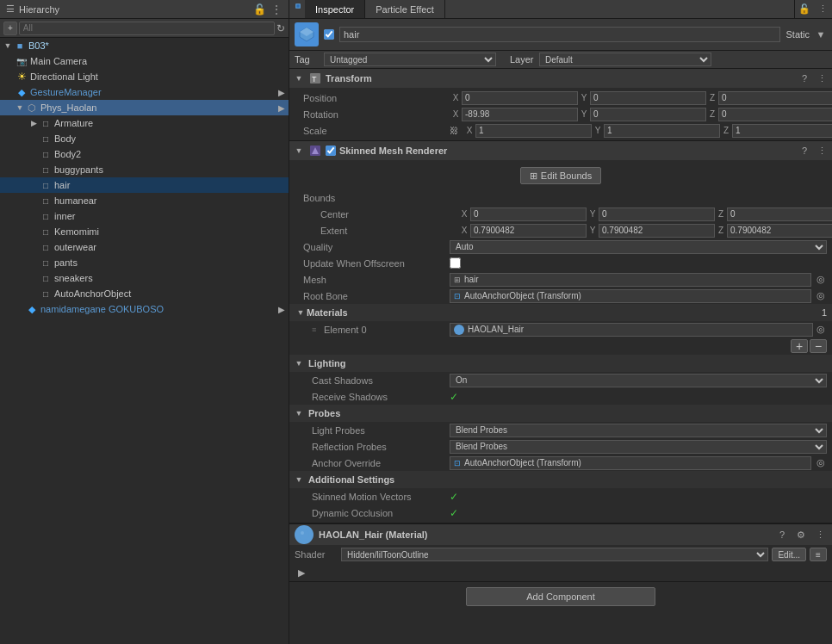 The image size is (832, 644). Describe the element at coordinates (567, 176) in the screenshot. I see `edit-bounds-label: Edit Bounds` at that location.